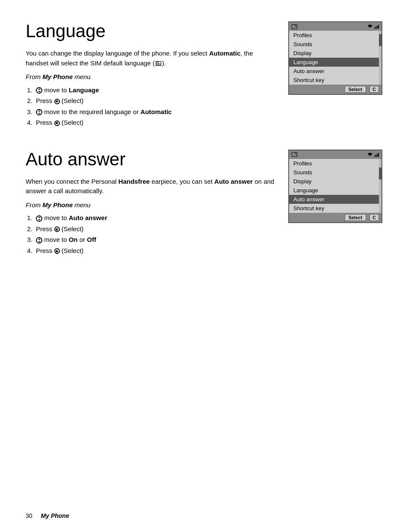 The width and height of the screenshot is (408, 532). What do you see at coordinates (151, 77) in the screenshot?
I see `language-from-menu: From My Phone menu` at bounding box center [151, 77].